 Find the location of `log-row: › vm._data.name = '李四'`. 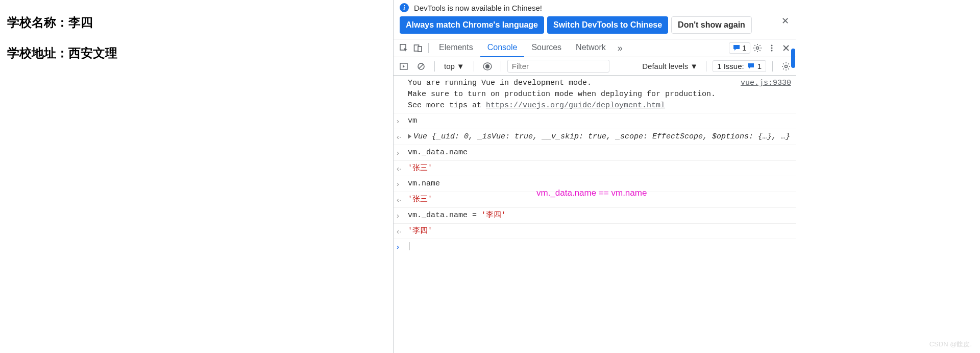

log-row: › vm._data.name = '李四' is located at coordinates (595, 216).